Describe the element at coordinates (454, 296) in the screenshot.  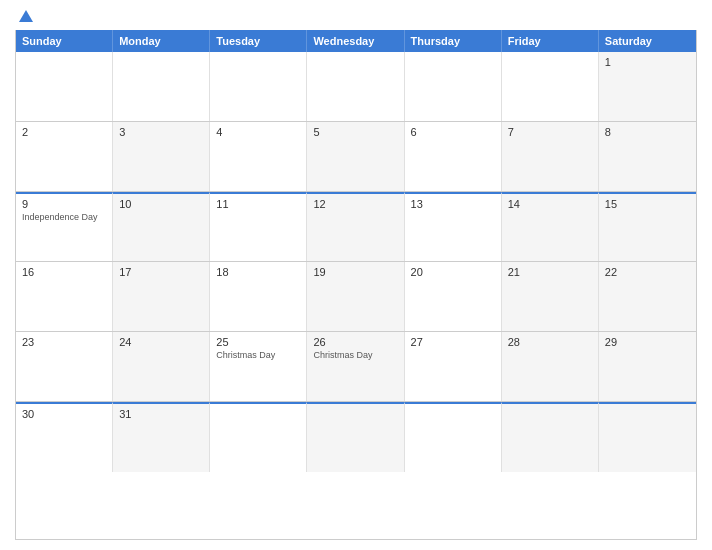
I see `calendar-cell-r3-c4: 20` at that location.